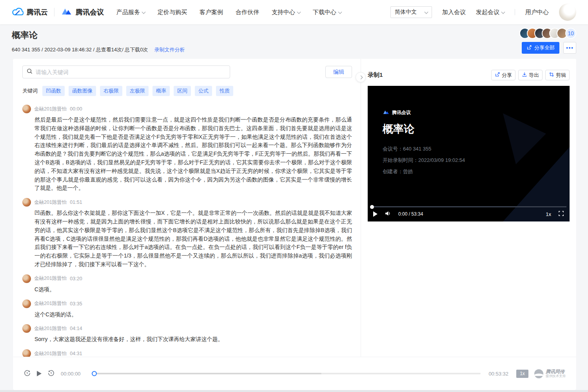 The width and height of the screenshot is (588, 392). What do you see at coordinates (172, 13) in the screenshot?
I see `nav-item-pricing: 定价与购买` at bounding box center [172, 13].